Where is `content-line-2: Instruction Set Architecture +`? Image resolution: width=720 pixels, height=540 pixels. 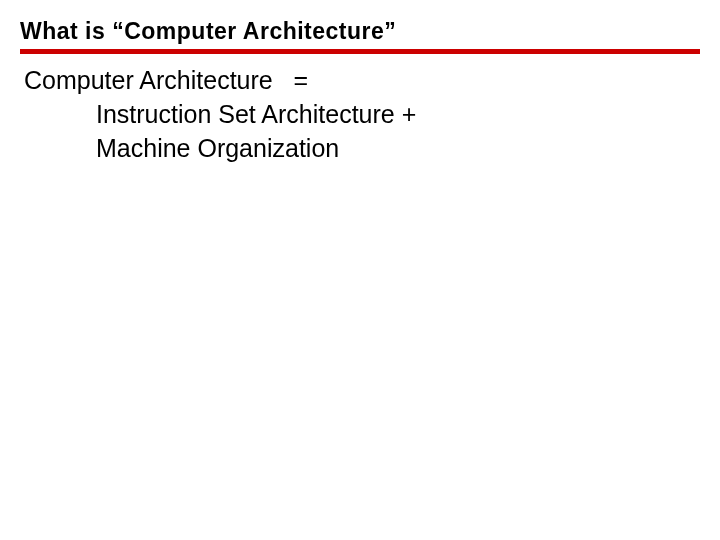 content-line-2: Instruction Set Architecture + is located at coordinates (362, 115).